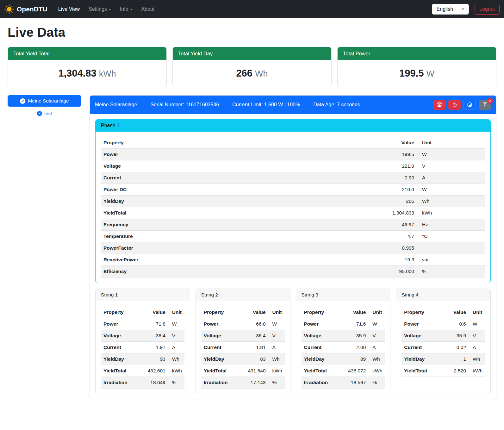 Image resolution: width=504 pixels, height=430 pixels. What do you see at coordinates (243, 324) in the screenshot?
I see `table-row: Power66.0W` at bounding box center [243, 324].